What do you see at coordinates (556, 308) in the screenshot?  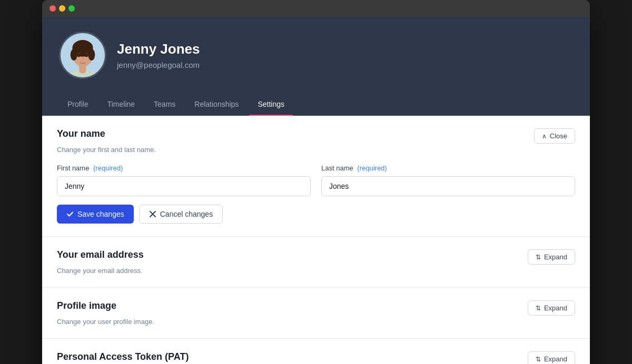 I see `expand-profile-image-label: Expand` at bounding box center [556, 308].